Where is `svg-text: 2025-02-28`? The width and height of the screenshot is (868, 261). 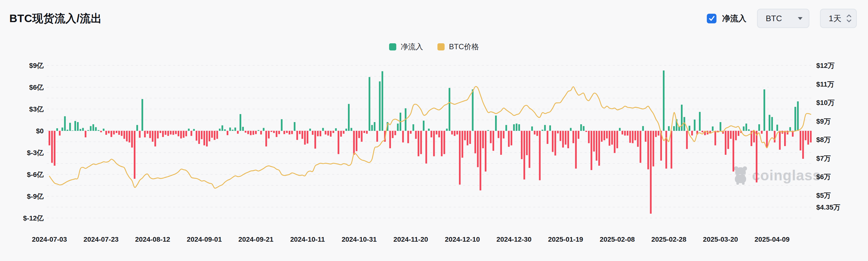 svg-text: 2025-02-28 is located at coordinates (669, 239).